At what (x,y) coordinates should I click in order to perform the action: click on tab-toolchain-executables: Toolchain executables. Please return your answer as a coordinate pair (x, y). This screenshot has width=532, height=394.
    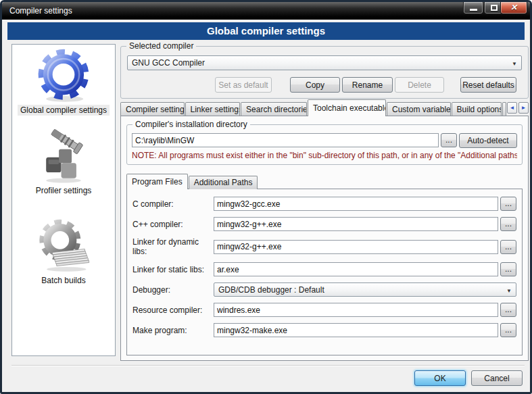
    Looking at the image, I should click on (347, 108).